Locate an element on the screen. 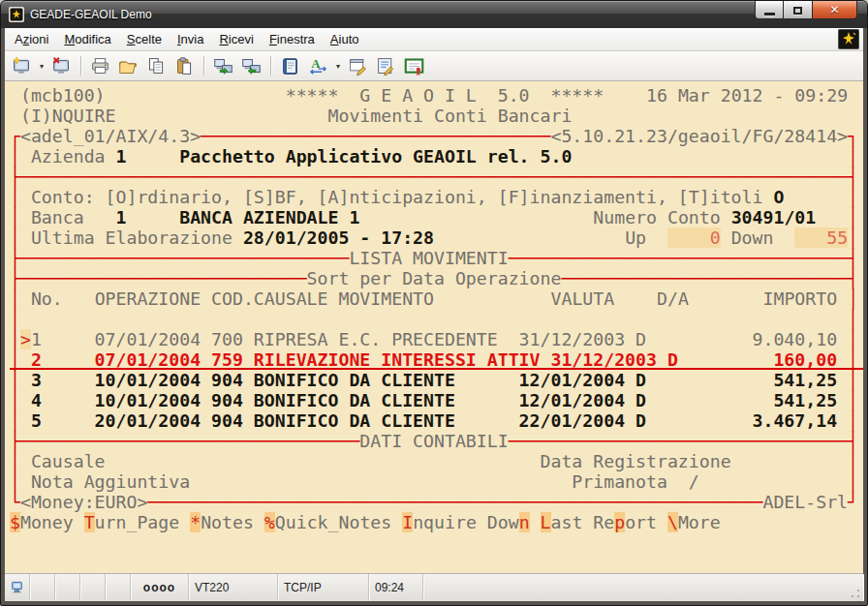 The height and width of the screenshot is (606, 868). quick-notes-button is located at coordinates (386, 66).